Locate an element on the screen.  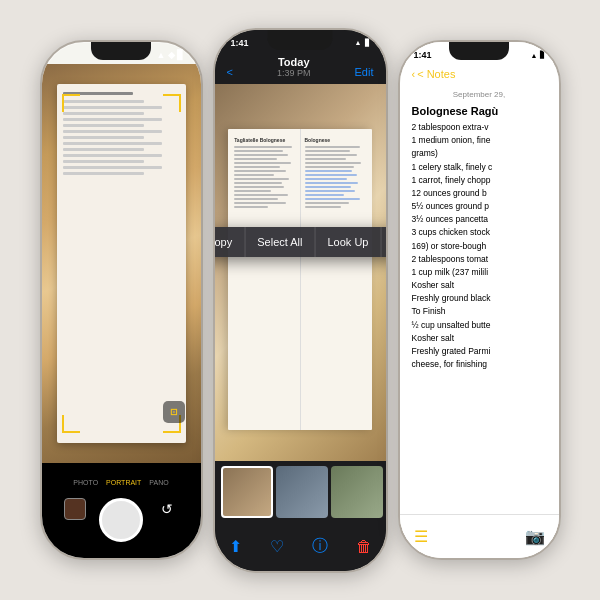
notes-battery: ▊ is located at coordinates (542, 55).